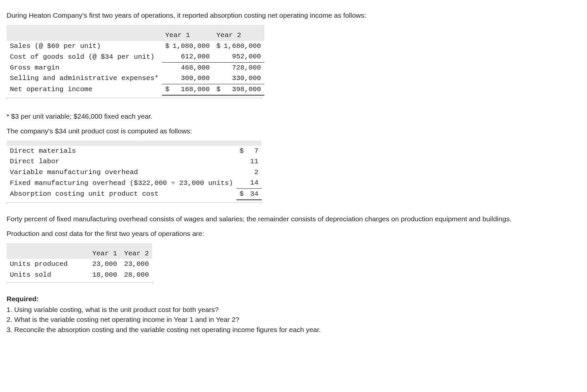  Describe the element at coordinates (253, 172) in the screenshot. I see `cell-value: 2` at that location.